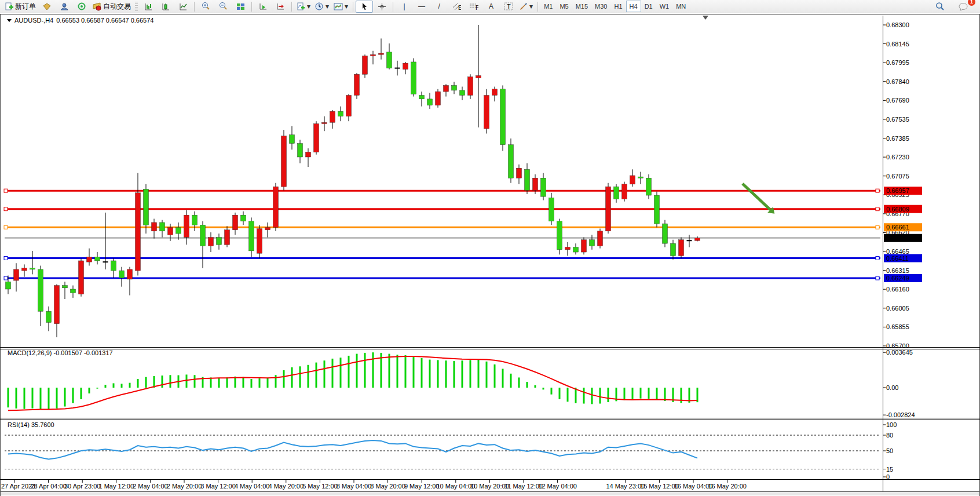  What do you see at coordinates (82, 7) in the screenshot?
I see `signals-icon` at bounding box center [82, 7].